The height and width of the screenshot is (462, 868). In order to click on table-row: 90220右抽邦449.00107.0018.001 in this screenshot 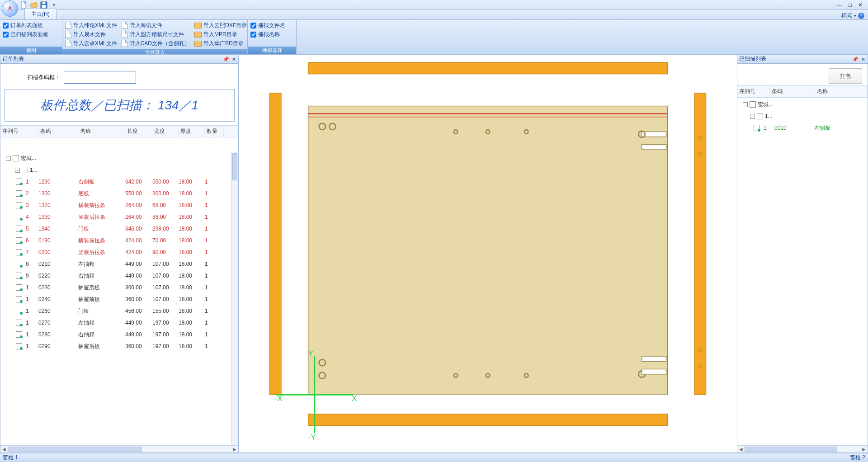, I will do `click(116, 276)`.